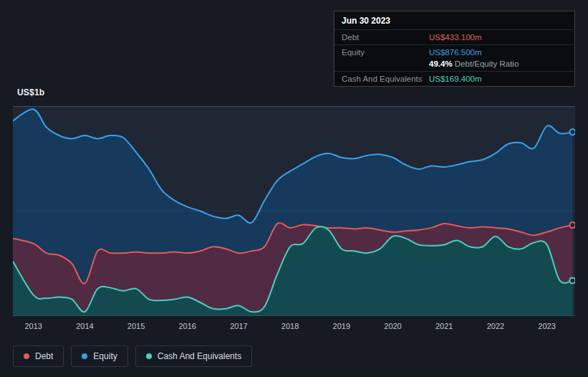 The width and height of the screenshot is (588, 377). What do you see at coordinates (572, 225) in the screenshot?
I see `debt-endpoint` at bounding box center [572, 225].